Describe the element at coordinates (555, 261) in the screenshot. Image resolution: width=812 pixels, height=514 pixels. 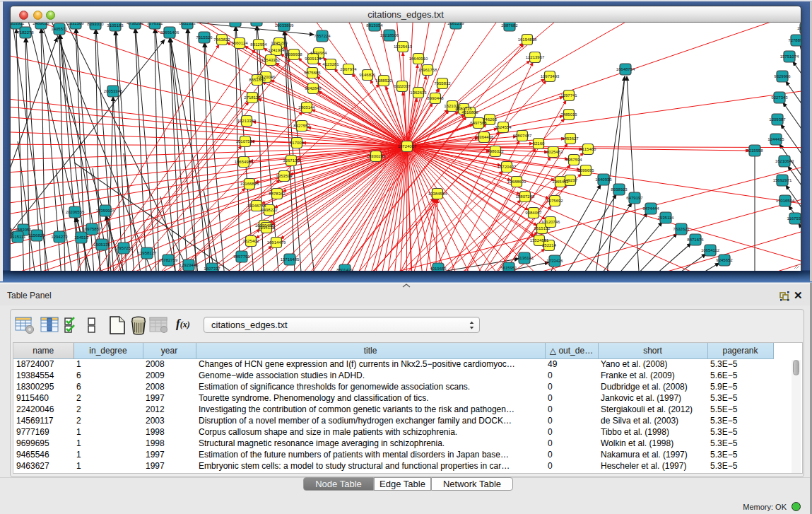
I see `svg-text: 1733426` at that location.